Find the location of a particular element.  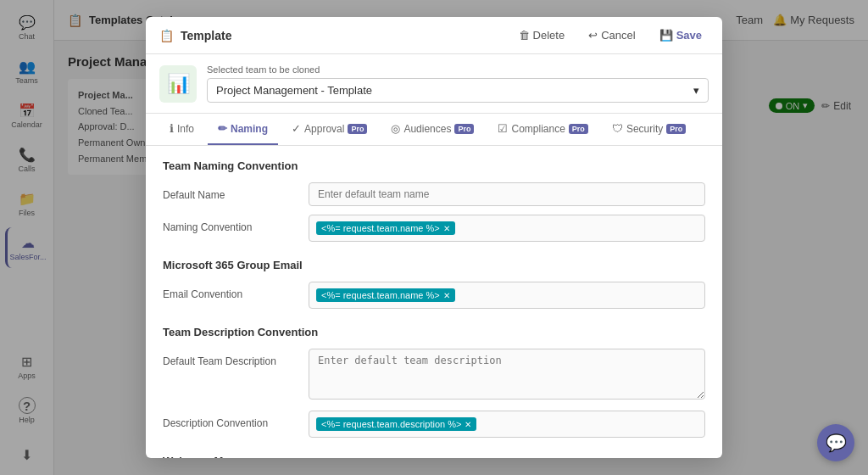

cancel-button: ↩ Cancel is located at coordinates (612, 36).